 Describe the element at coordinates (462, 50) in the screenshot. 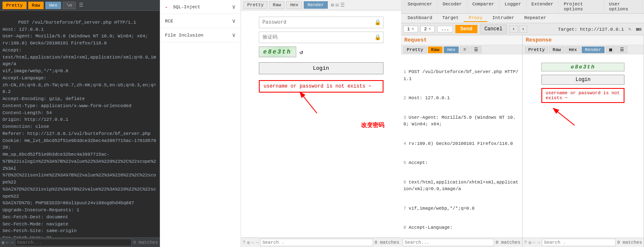

I see `request-toolbar: Pretty Raw Hex = ☰` at that location.